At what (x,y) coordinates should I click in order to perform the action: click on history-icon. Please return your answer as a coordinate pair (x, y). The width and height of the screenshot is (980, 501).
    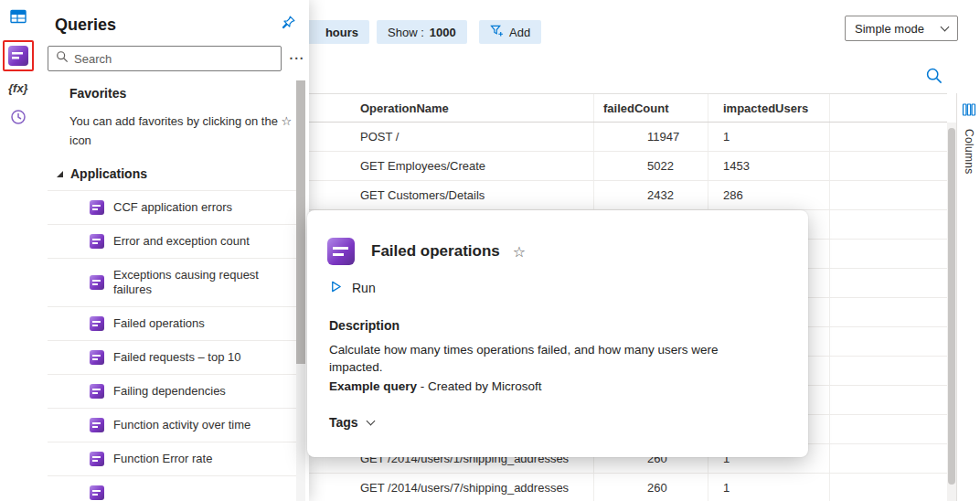
    Looking at the image, I should click on (18, 119).